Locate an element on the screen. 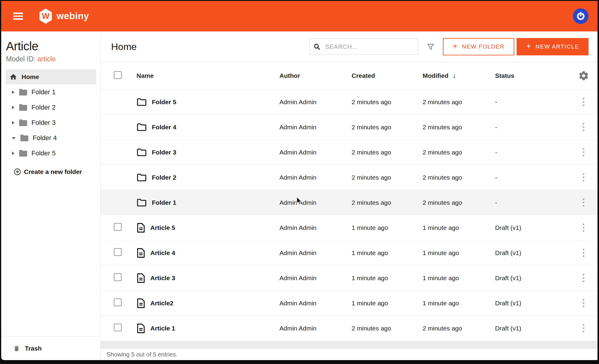 The width and height of the screenshot is (599, 364). column-settings-button is located at coordinates (583, 76).